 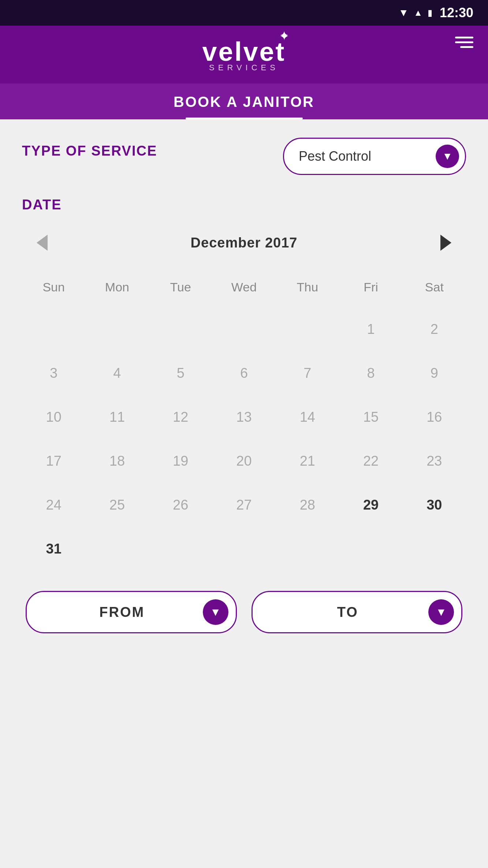 What do you see at coordinates (370, 461) in the screenshot?
I see `day-22: 22` at bounding box center [370, 461].